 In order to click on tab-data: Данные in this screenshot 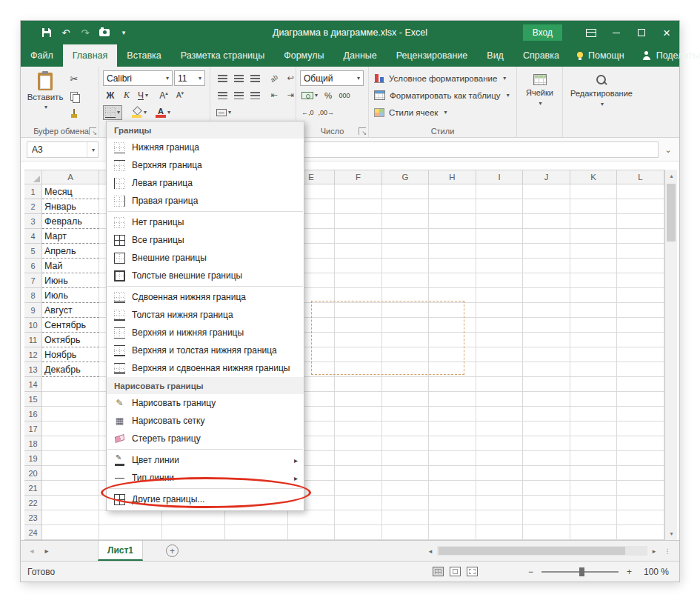, I will do `click(360, 56)`.